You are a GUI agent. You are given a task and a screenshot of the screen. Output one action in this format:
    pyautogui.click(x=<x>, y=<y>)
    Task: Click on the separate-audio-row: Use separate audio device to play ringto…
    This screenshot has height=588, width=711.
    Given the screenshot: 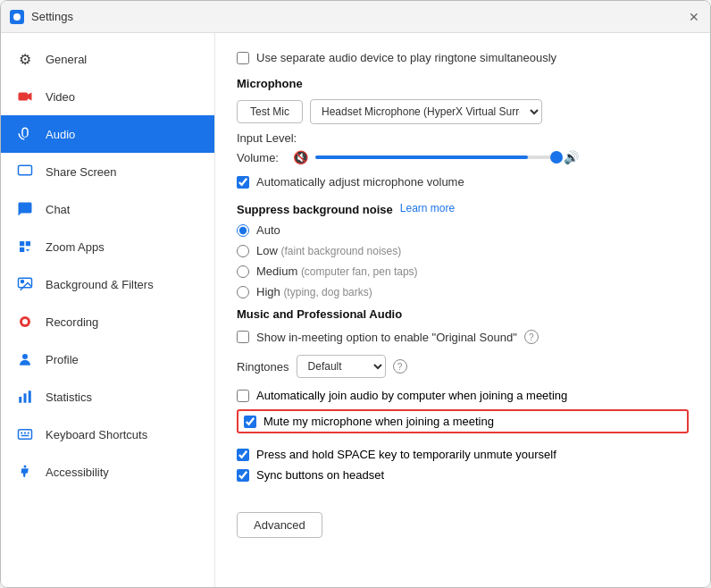 What is the action you would take?
    pyautogui.click(x=463, y=57)
    